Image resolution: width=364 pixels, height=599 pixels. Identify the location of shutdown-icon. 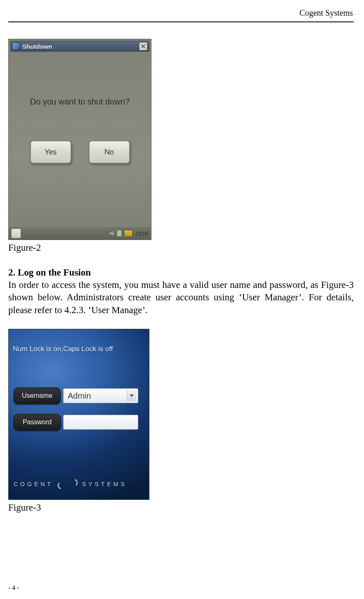
(16, 46).